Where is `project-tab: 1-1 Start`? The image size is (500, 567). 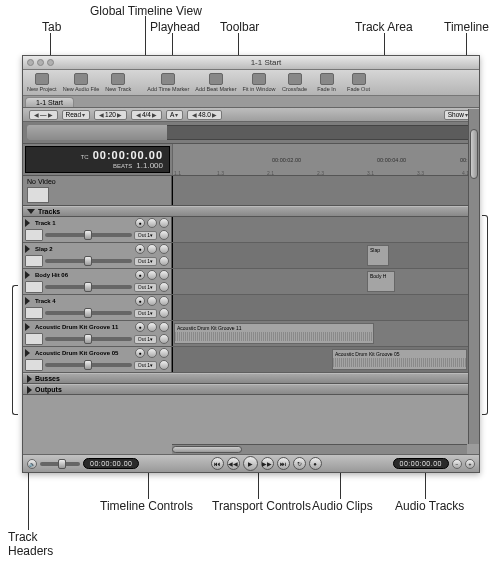 project-tab: 1-1 Start is located at coordinates (50, 102).